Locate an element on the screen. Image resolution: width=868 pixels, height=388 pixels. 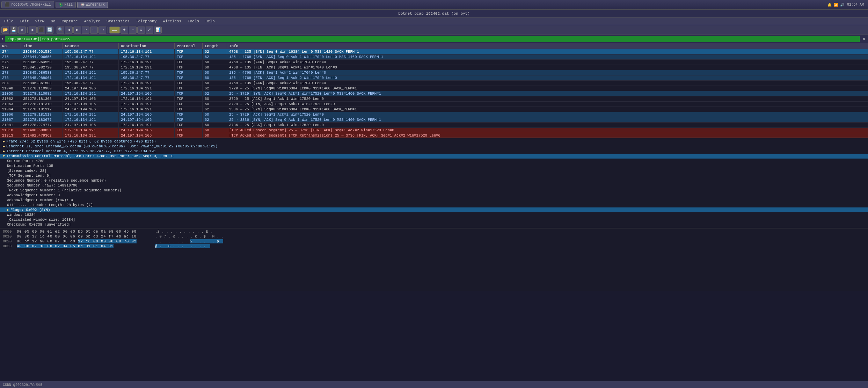
packet-row: 21081351278.27477724.197.194.106172.16.1… is located at coordinates (434, 125).